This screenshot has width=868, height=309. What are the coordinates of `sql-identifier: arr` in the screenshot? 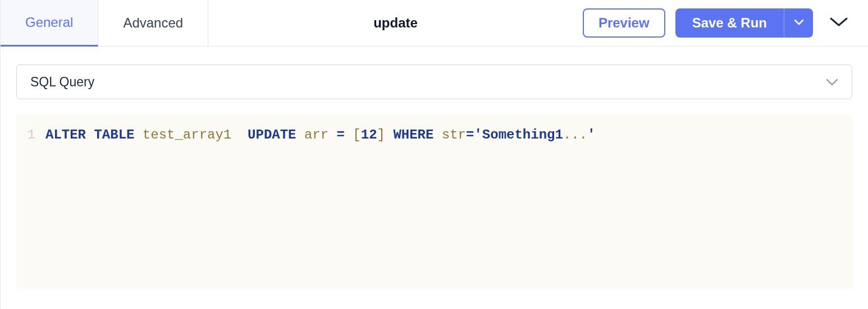 It's located at (317, 135).